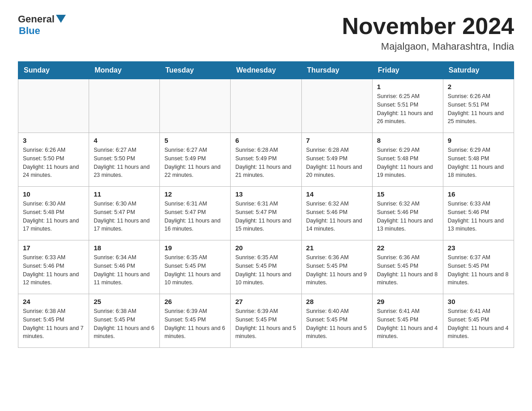  What do you see at coordinates (266, 321) in the screenshot?
I see `calendar-cell: 27Sunrise: 6:39 AM Sunset: 5:45 PM Dayli…` at bounding box center [266, 321].